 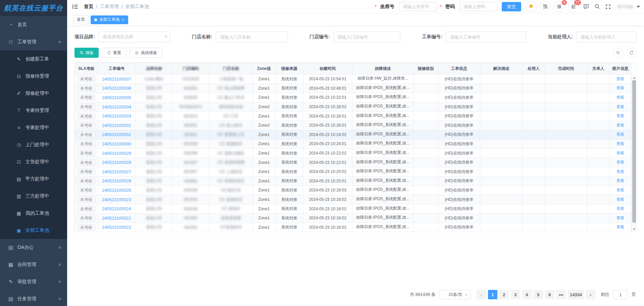 What do you see at coordinates (559, 7) in the screenshot?
I see `urge-alert-button: 催 9` at bounding box center [559, 7].